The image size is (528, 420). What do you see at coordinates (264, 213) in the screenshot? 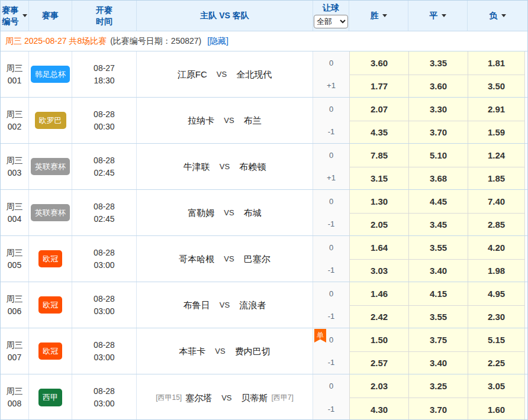
I see `match-row: 周三 004 英联赛杯 08-28 02:45 富勒姆 VS 布城 0 -1 1…` at bounding box center [264, 213].